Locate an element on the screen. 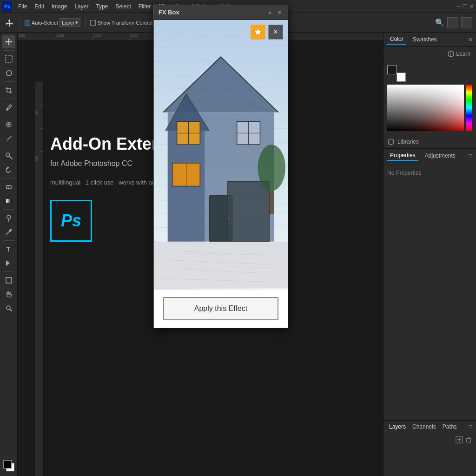 The image size is (476, 476). delete-layer-icon is located at coordinates (469, 441).